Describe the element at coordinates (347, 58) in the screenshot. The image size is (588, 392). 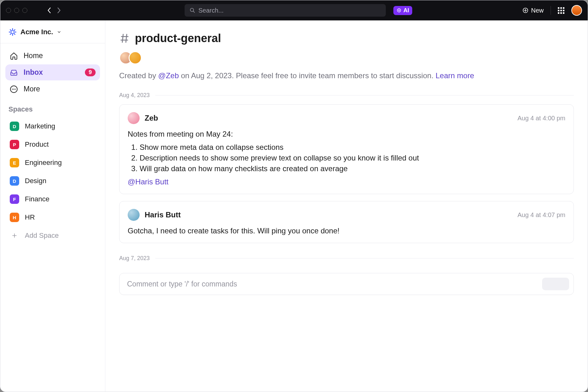
I see `channel-members` at that location.